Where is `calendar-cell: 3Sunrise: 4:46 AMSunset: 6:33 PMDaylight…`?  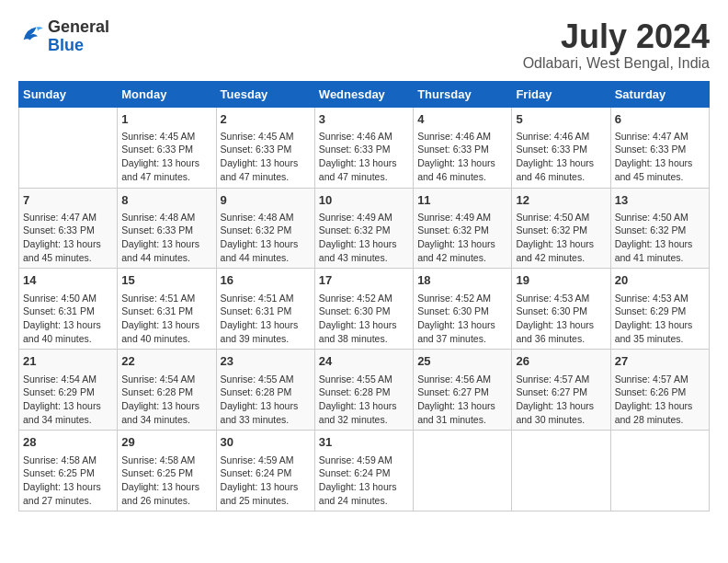
calendar-cell: 3Sunrise: 4:46 AMSunset: 6:33 PMDaylight… is located at coordinates (364, 147).